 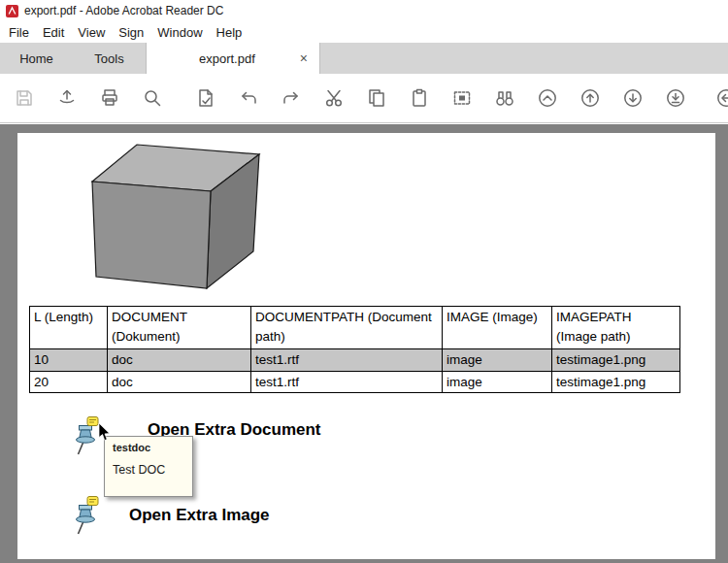 What do you see at coordinates (633, 98) in the screenshot?
I see `page-down-icon` at bounding box center [633, 98].